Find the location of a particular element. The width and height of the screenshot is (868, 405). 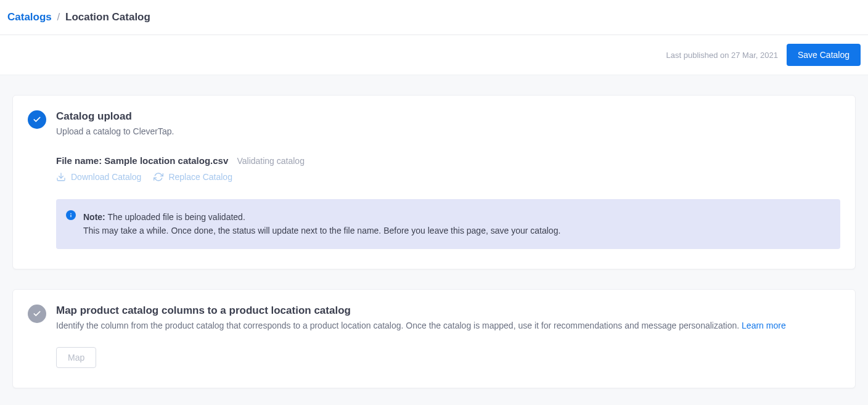

map-columns-subtitle-text: Identify the column from the product cat… is located at coordinates (399, 325).